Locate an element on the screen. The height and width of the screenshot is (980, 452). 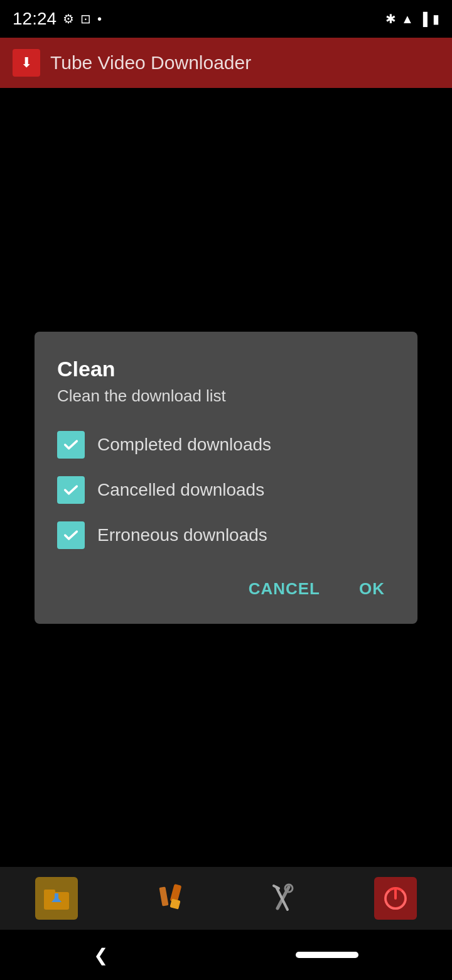
tools-icon is located at coordinates (282, 898).